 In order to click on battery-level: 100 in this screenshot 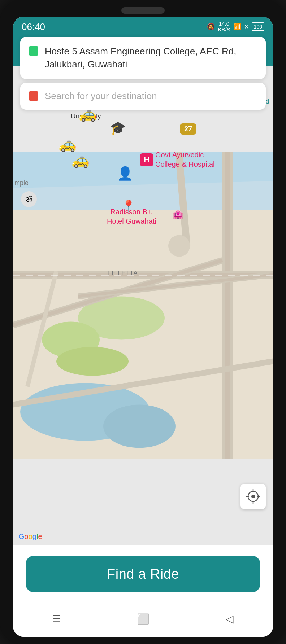, I will do `click(258, 27)`.